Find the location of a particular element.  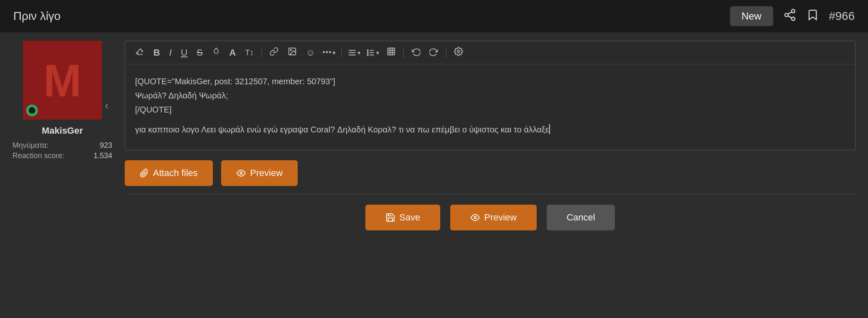

editor-line1: [QUOTE="MakisGer, post: 3212507, member:… is located at coordinates (490, 81).